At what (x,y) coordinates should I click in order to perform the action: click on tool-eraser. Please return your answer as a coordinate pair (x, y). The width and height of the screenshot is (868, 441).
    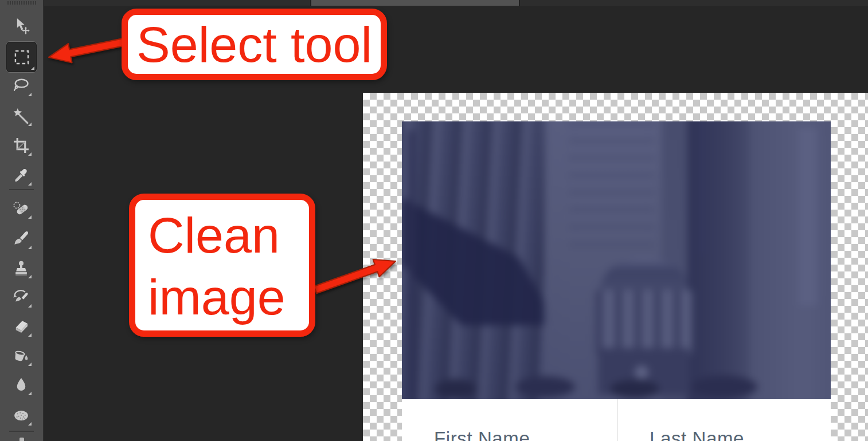
    Looking at the image, I should click on (21, 326).